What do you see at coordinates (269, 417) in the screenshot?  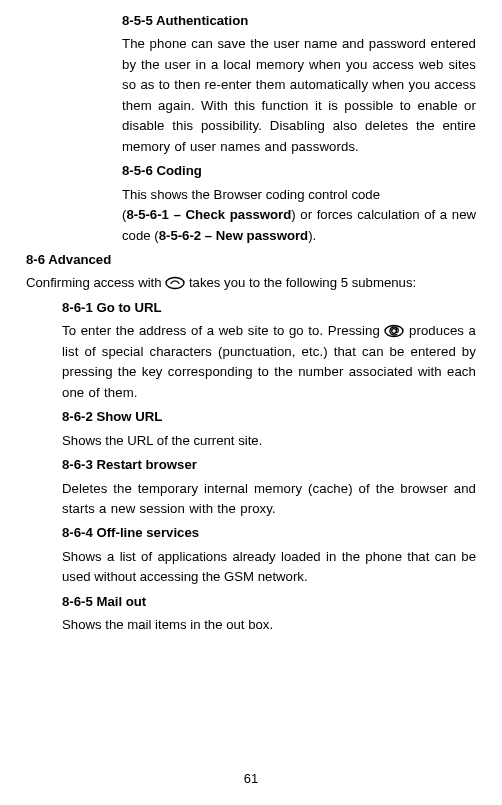 I see `heading-8-6-2: 8-6-2 Show URL` at bounding box center [269, 417].